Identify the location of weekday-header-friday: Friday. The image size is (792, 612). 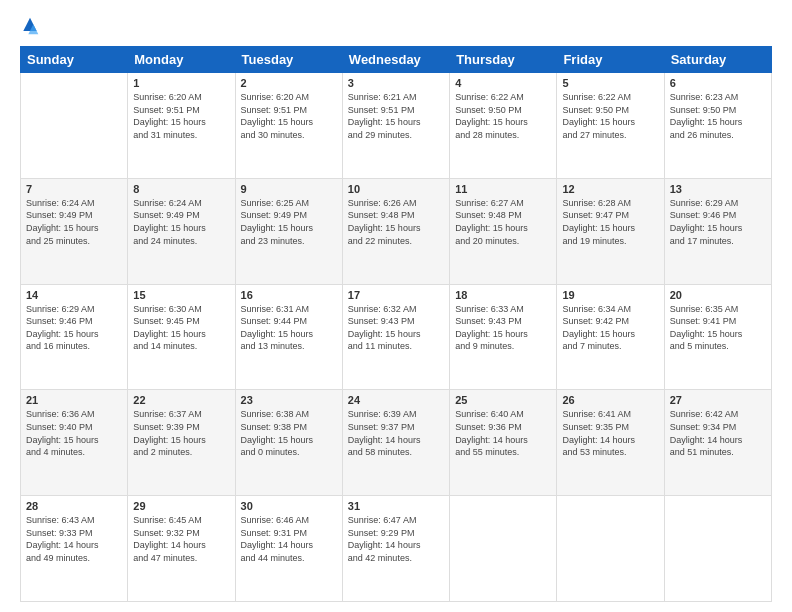
(610, 60).